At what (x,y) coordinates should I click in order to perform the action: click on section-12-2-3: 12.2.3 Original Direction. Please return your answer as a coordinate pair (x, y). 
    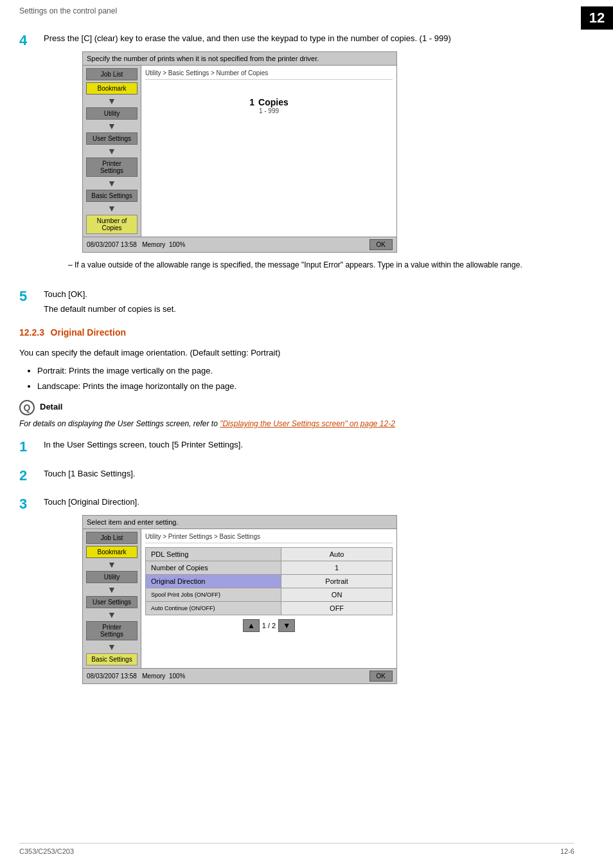
    Looking at the image, I should click on (297, 332).